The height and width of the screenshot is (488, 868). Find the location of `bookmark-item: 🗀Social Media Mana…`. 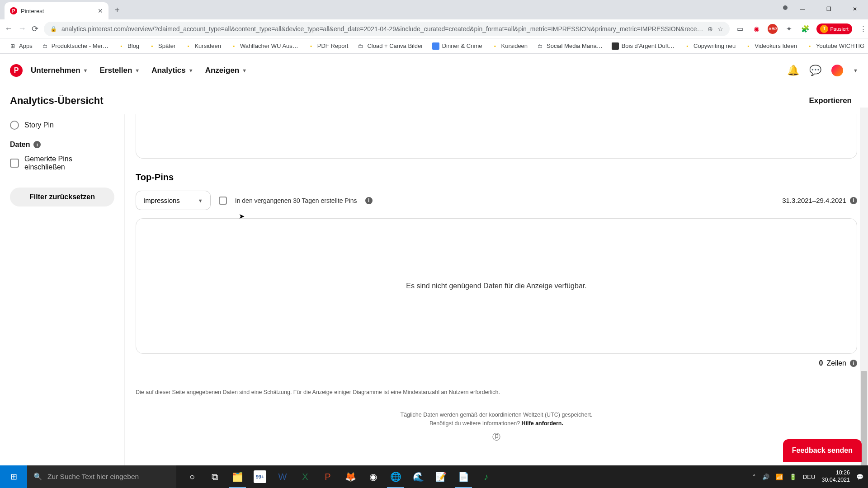

bookmark-item: 🗀Social Media Mana… is located at coordinates (570, 46).